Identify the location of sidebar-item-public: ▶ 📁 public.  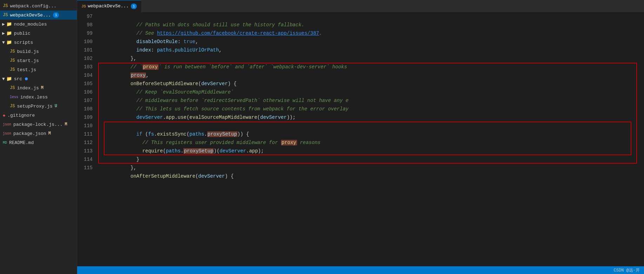
(39, 33).